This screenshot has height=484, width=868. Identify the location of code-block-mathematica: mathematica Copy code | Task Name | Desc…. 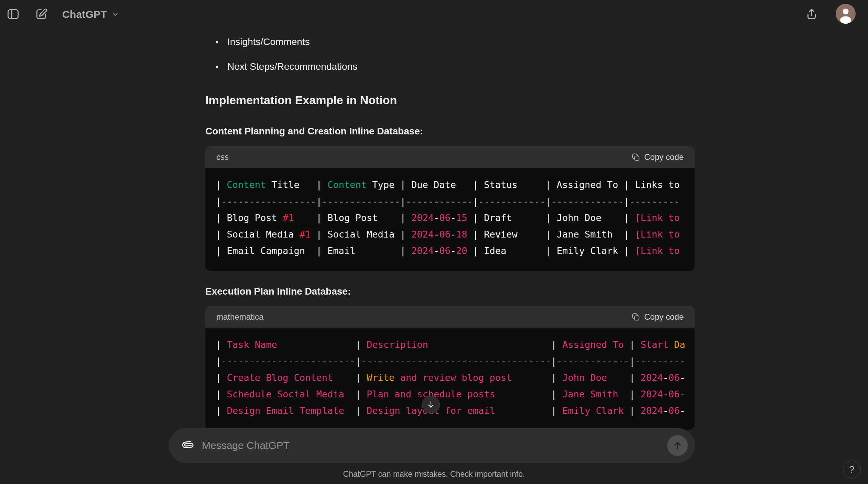
(450, 368).